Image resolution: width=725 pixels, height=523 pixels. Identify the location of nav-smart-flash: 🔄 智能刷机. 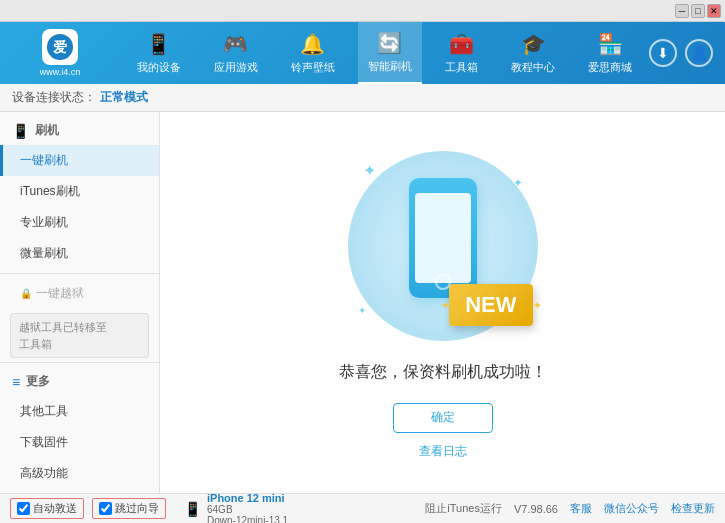
(390, 53).